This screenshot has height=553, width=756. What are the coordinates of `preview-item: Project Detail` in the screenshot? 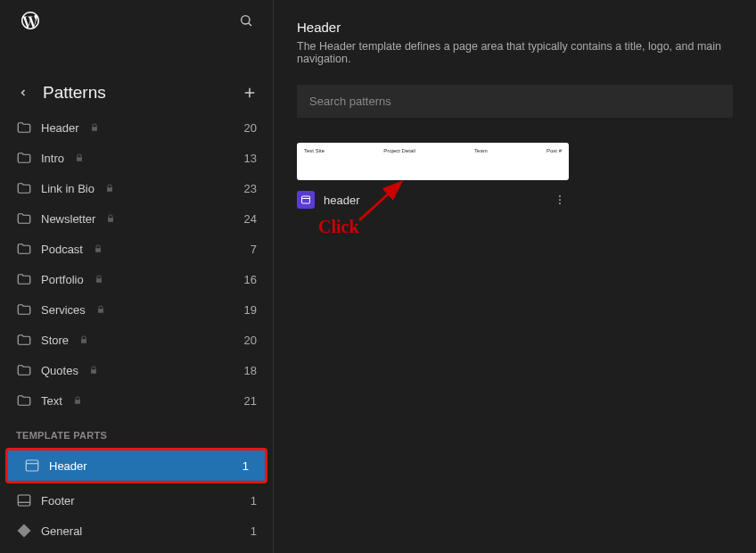 It's located at (399, 151).